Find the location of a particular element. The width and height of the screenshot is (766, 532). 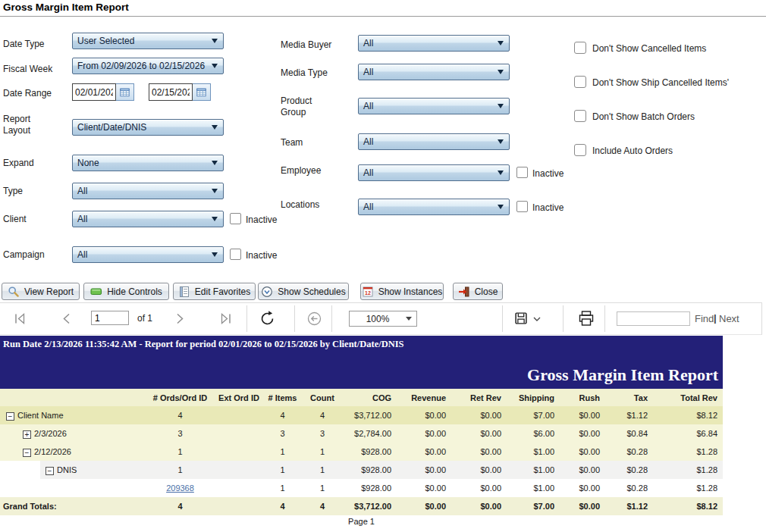

table-row-date: −2/12/2026 1 1 1 $928.00 $0.00 $0.00 $1.… is located at coordinates (361, 452).